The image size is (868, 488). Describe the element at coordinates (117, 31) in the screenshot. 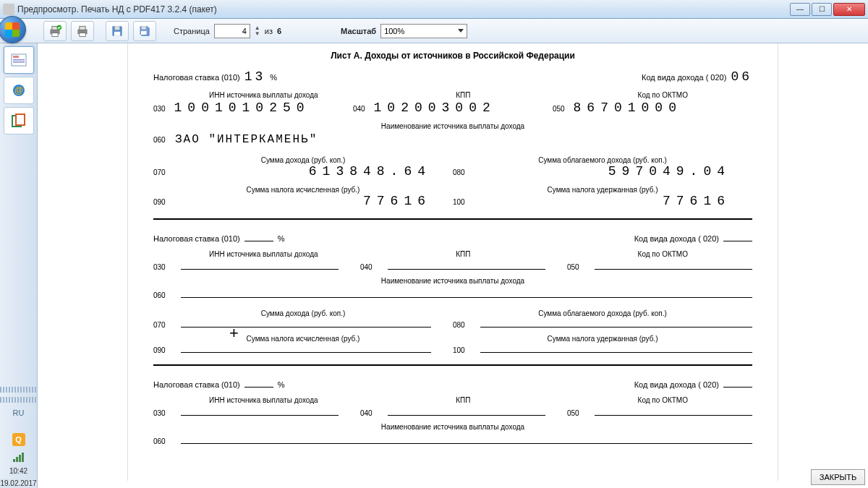

I see `save-button` at that location.